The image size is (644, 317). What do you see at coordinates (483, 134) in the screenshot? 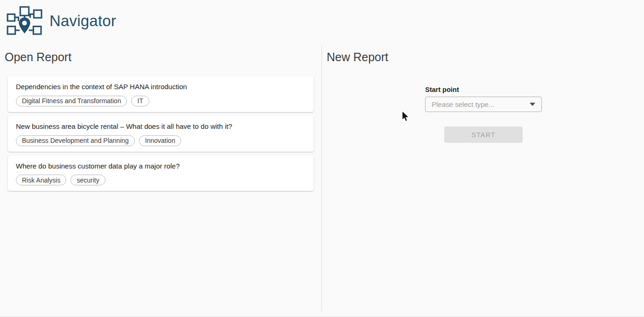
I see `start-button: START` at bounding box center [483, 134].